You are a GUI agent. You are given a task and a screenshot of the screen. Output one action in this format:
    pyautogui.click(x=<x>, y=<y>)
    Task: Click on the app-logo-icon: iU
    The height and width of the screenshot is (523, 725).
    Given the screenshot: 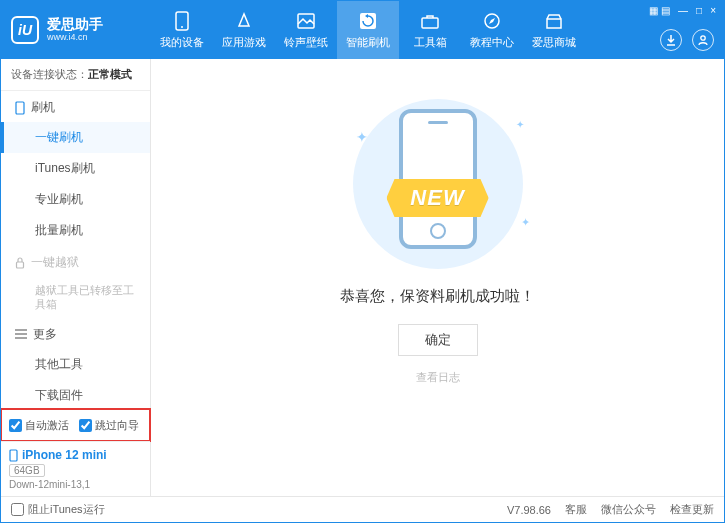 What is the action you would take?
    pyautogui.click(x=25, y=30)
    